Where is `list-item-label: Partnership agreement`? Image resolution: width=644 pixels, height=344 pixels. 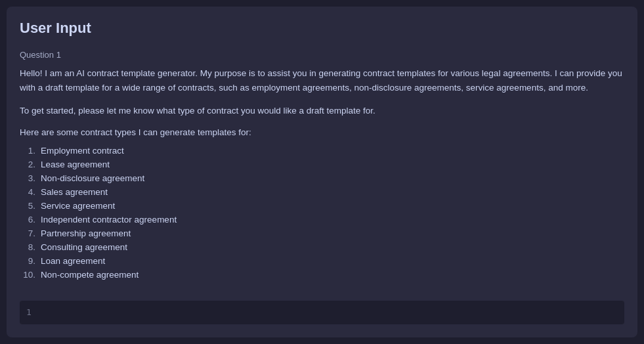
list-item-label: Partnership agreement is located at coordinates (85, 234).